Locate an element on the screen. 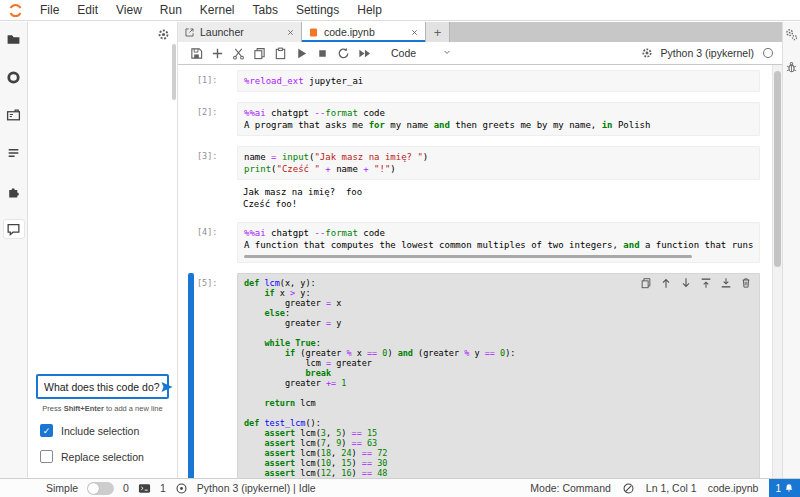 The image size is (800, 497). kernel-idle-icon is located at coordinates (768, 53).